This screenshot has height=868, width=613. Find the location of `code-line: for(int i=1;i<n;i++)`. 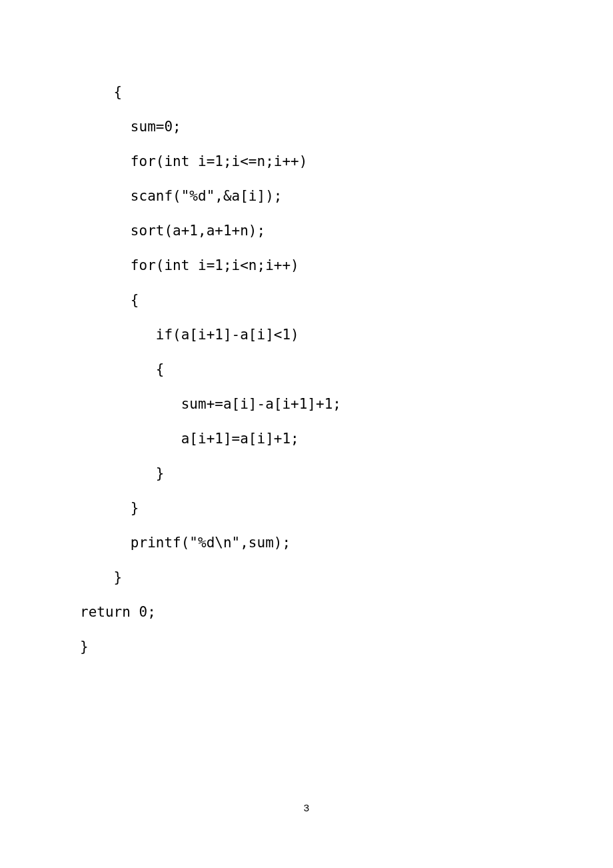

code-line: for(int i=1;i<n;i++) is located at coordinates (306, 265).